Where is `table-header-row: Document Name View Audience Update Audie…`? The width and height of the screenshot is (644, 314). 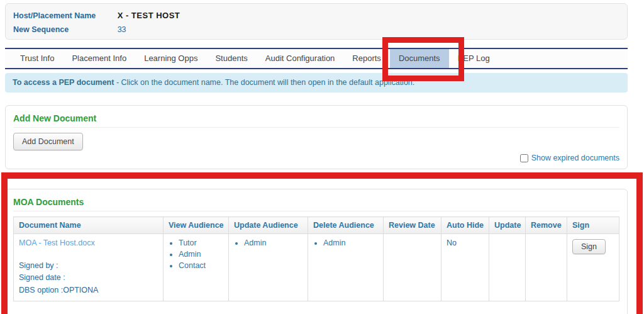 table-header-row: Document Name View Audience Update Audie… is located at coordinates (317, 225).